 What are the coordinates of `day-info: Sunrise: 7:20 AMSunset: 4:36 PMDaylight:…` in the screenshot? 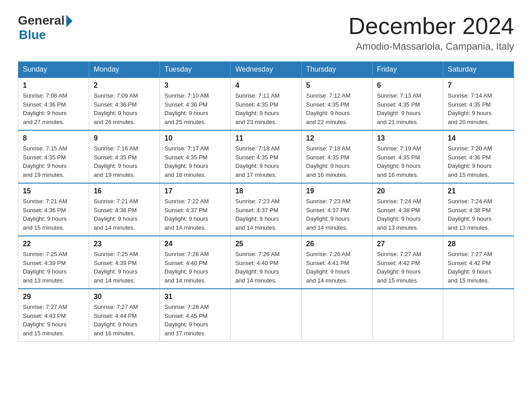 It's located at (478, 162).